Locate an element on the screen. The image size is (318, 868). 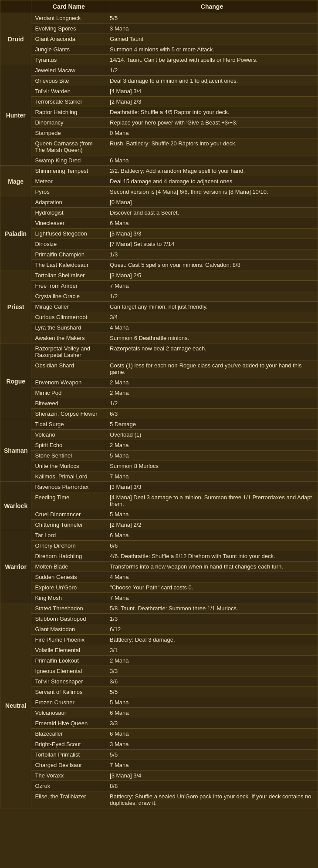
table-row: Tol'vir Stoneshaper3/6 is located at coordinates (159, 682).